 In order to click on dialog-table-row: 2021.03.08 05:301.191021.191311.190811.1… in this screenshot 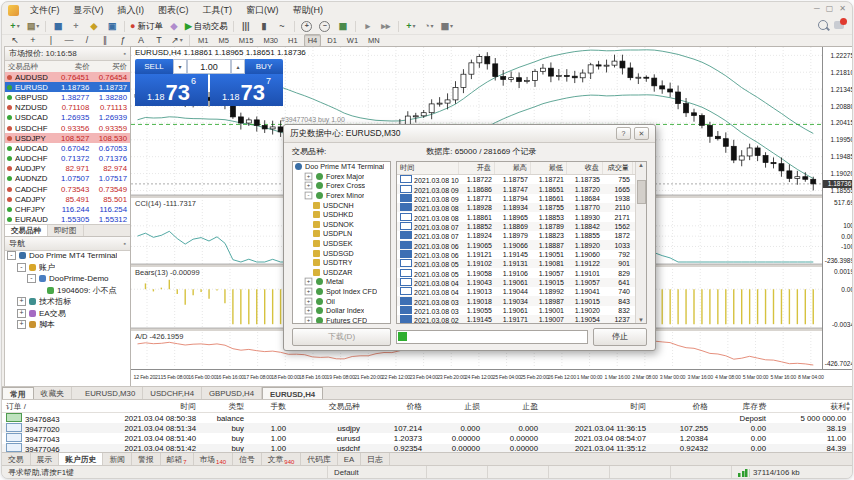, I will do `click(522, 264)`.